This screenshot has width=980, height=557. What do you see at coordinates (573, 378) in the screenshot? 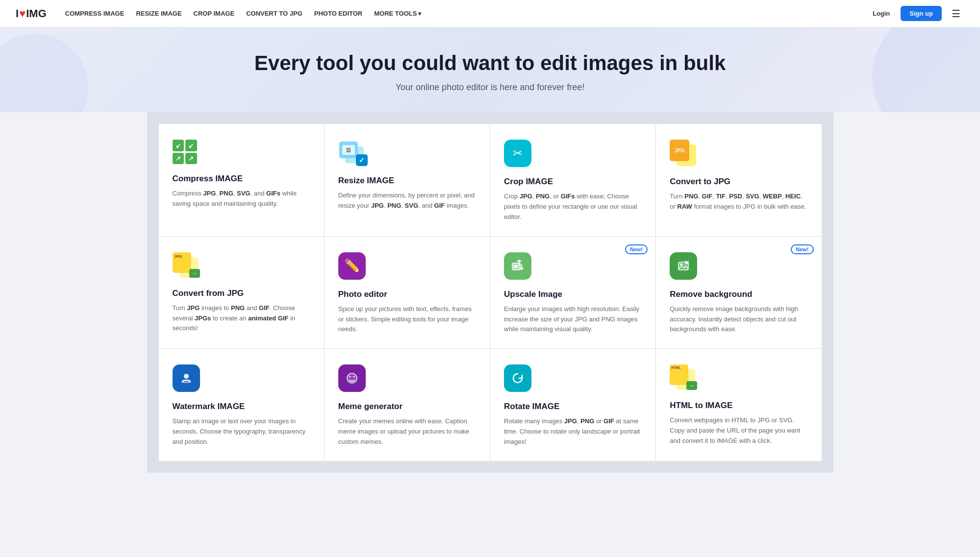
I see `rotate-icon` at bounding box center [573, 378].